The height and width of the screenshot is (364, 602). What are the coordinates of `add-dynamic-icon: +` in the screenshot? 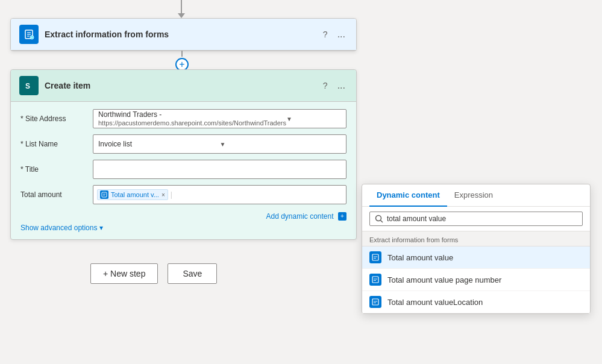 It's located at (342, 216).